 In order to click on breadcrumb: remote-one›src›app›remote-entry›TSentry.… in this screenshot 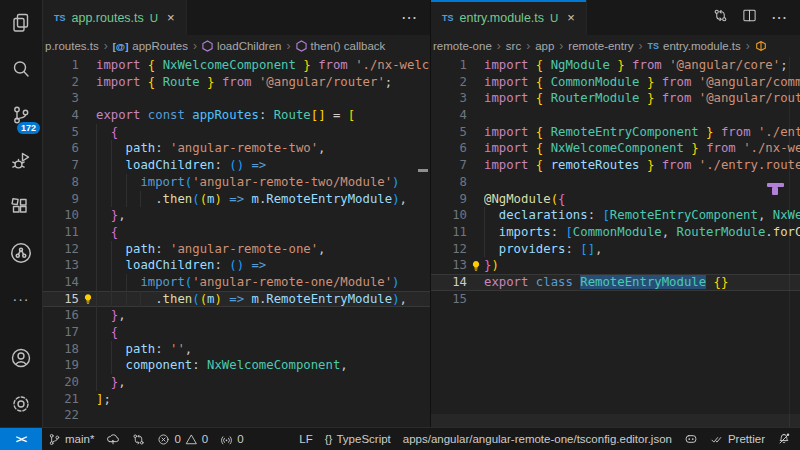, I will do `click(616, 46)`.